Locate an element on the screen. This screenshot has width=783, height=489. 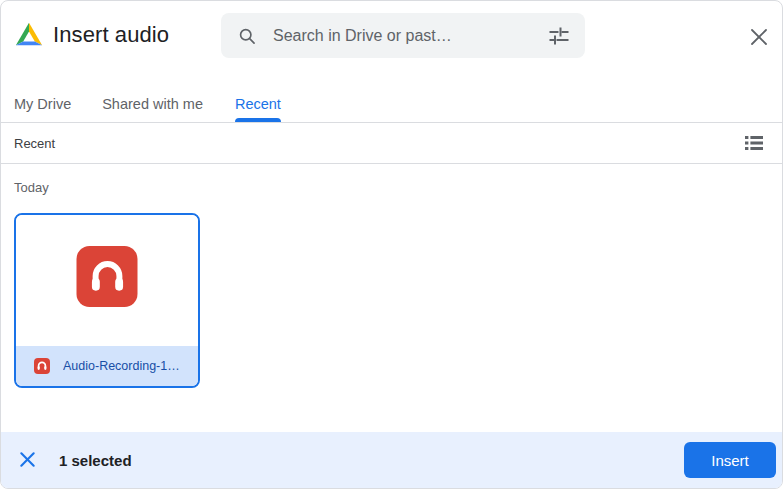
tab-recent: Recent is located at coordinates (258, 104).